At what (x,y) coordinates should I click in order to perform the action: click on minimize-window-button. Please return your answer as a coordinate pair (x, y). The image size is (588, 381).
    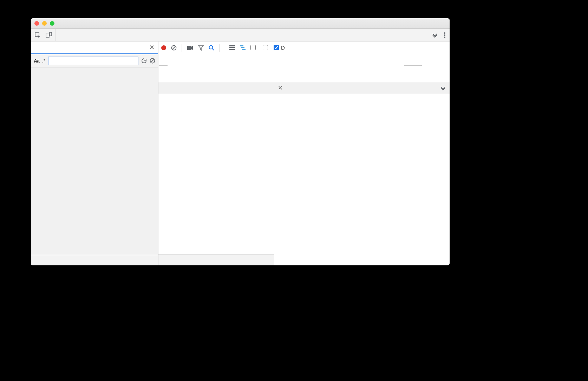
    Looking at the image, I should click on (44, 23).